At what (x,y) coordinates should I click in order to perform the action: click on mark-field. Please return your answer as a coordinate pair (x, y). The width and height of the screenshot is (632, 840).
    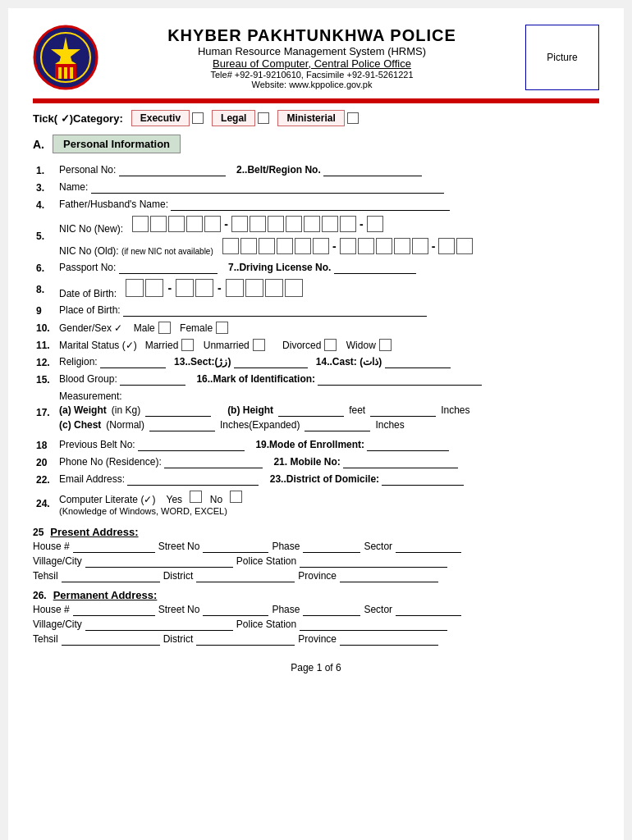
    Looking at the image, I should click on (400, 379).